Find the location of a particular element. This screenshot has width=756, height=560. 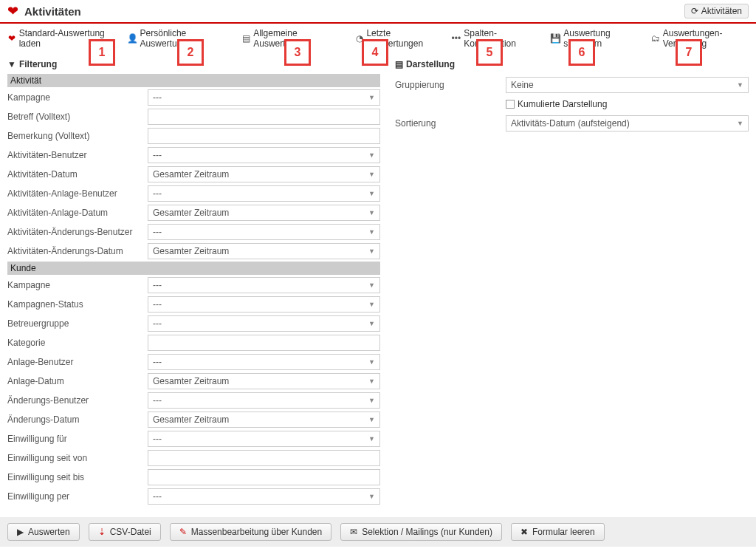

filter-section-title: Kunde is located at coordinates (193, 268).